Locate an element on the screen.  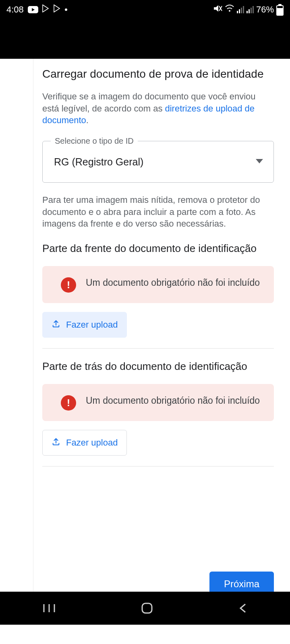
back-upload-button: Fazer upload is located at coordinates (85, 443).